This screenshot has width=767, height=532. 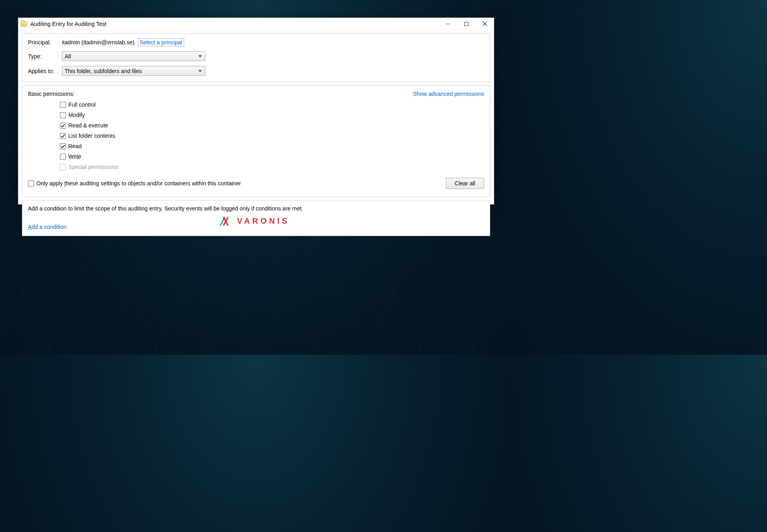 What do you see at coordinates (256, 58) in the screenshot?
I see `principal-panel: Principal: itadmin (itadmin@vrnslab.se) …` at bounding box center [256, 58].